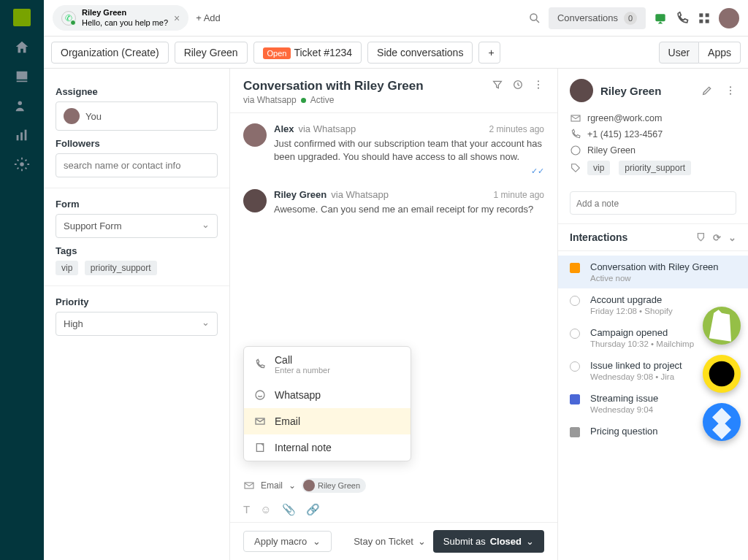 The width and height of the screenshot is (748, 560). Describe the element at coordinates (611, 150) in the screenshot. I see `customer-whatsapp: Riley Green` at that location.